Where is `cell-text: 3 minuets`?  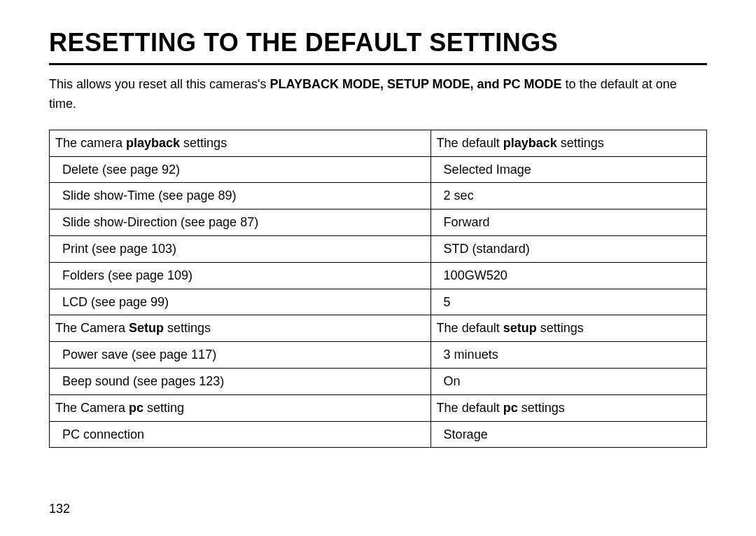
cell-text: 3 minuets is located at coordinates (468, 355).